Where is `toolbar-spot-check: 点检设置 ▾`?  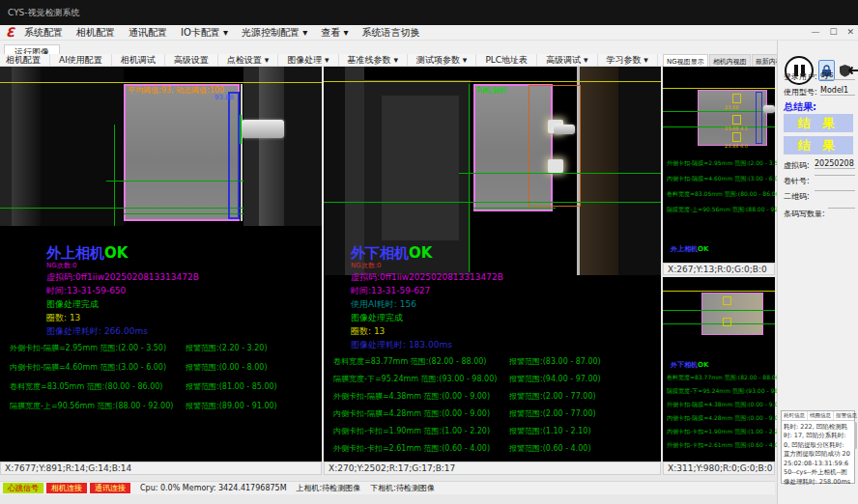
toolbar-spot-check: 点检设置 ▾ is located at coordinates (253, 60).